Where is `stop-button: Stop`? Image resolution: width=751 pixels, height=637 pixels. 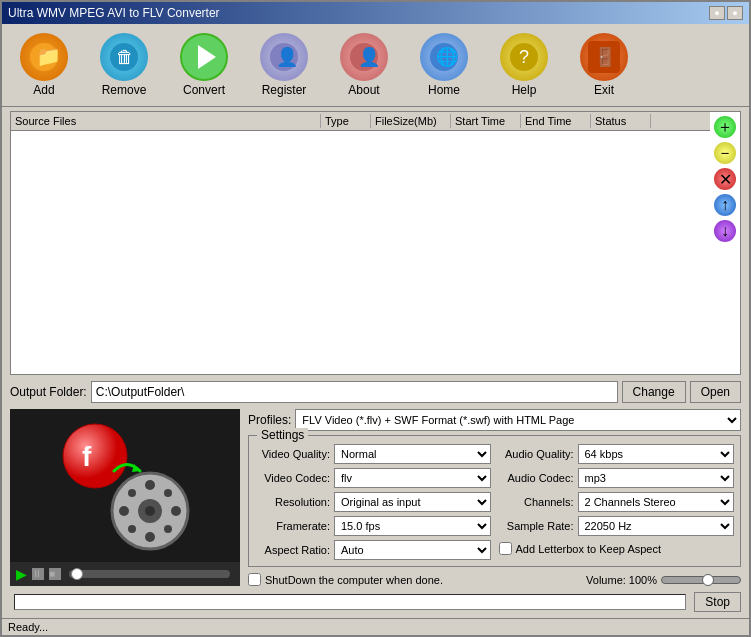 stop-button: Stop is located at coordinates (718, 602).